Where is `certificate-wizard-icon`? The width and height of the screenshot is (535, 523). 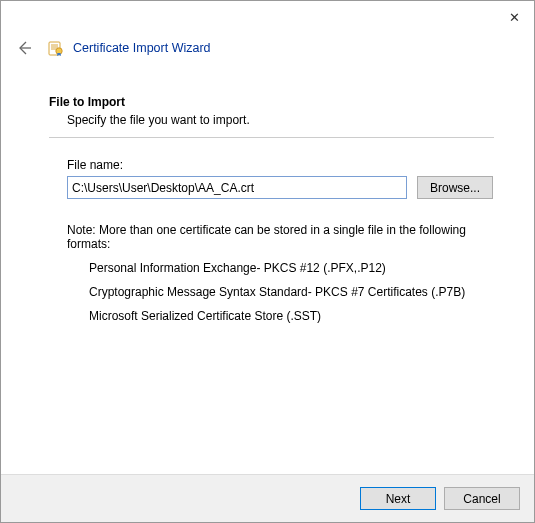 certificate-wizard-icon is located at coordinates (56, 48).